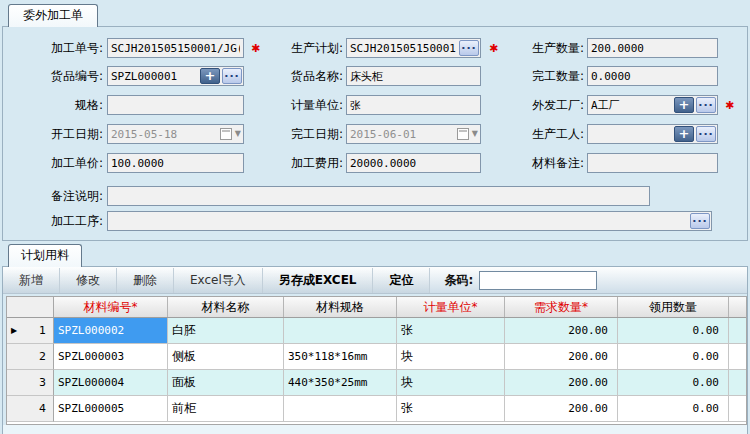 The image size is (750, 434). Describe the element at coordinates (340, 307) in the screenshot. I see `col-header-material-spec: 材料规格` at that location.